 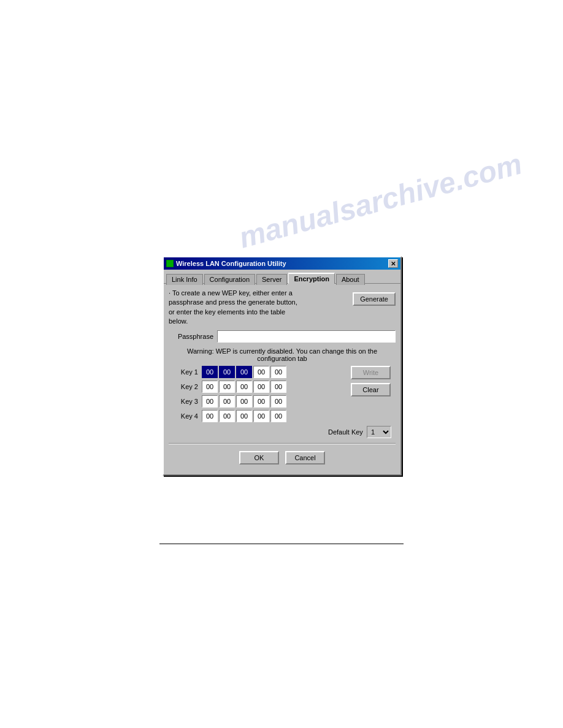 What do you see at coordinates (210, 387) in the screenshot?
I see `key2-cell1` at bounding box center [210, 387].